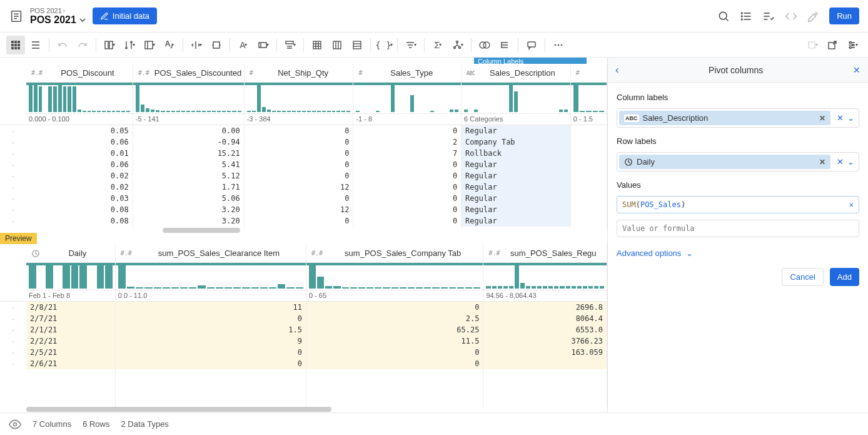 This screenshot has height=435, width=868. What do you see at coordinates (189, 73) in the screenshot?
I see `column-header: #.#POS_Sales_Discounted` at bounding box center [189, 73].